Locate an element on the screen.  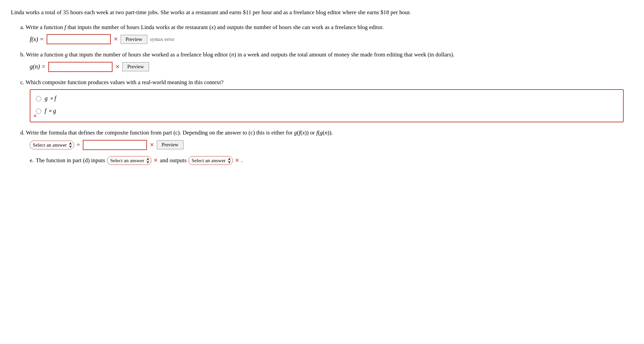
part-c-clear-icon: ✕ is located at coordinates (35, 116).